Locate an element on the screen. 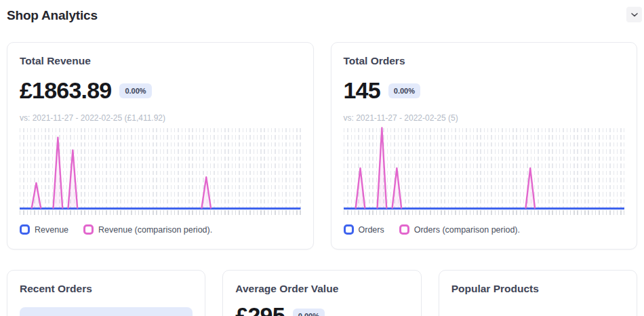 This screenshot has height=316, width=644. total-orders-value: 145 is located at coordinates (362, 91).